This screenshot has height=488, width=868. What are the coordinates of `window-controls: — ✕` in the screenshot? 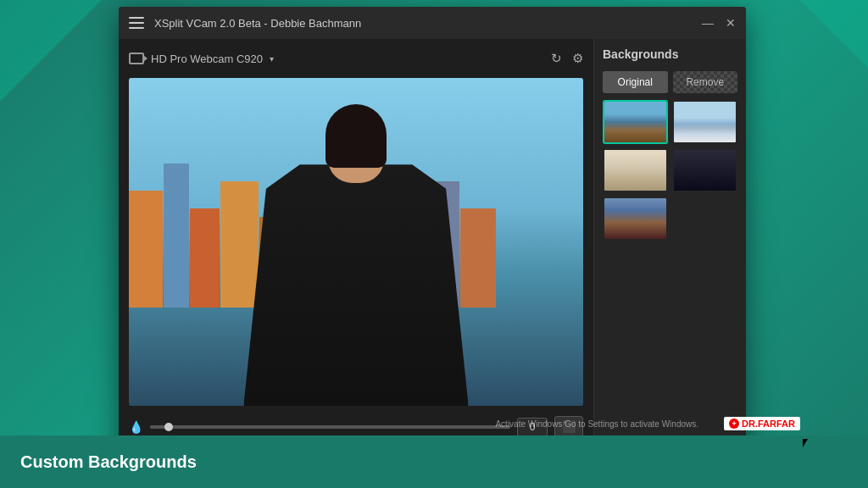 It's located at (719, 23).